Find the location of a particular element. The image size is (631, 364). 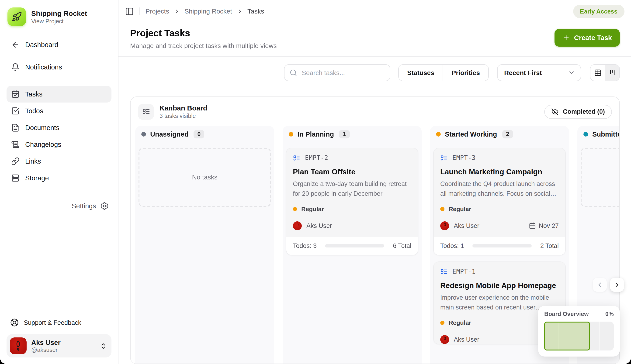

calendar-icon is located at coordinates (532, 226).